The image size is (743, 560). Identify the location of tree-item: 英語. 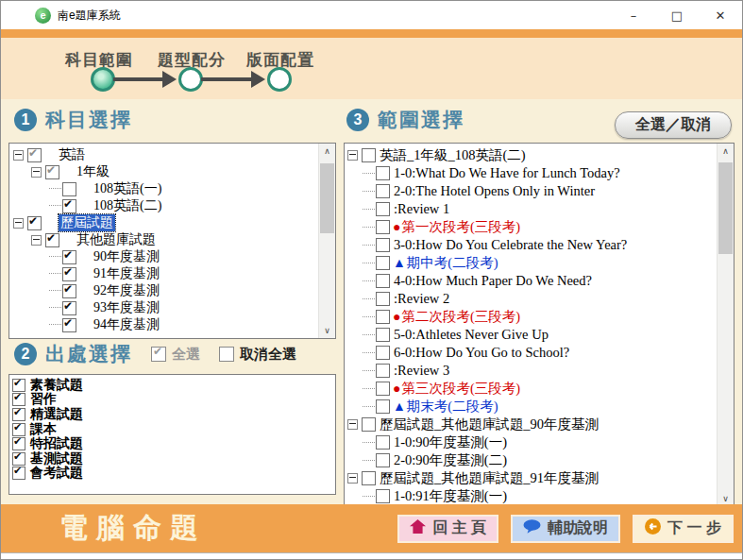
(172, 155).